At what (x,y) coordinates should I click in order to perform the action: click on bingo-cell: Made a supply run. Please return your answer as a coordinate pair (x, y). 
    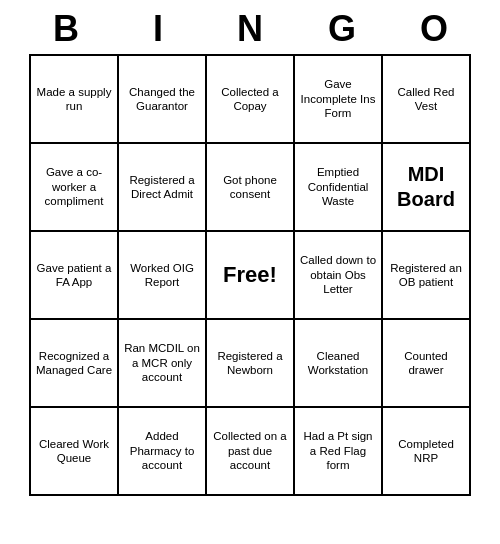
    Looking at the image, I should click on (75, 100).